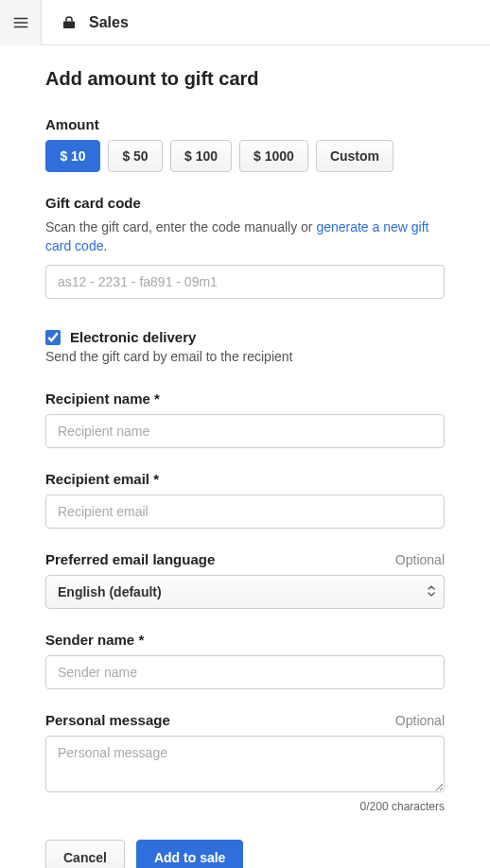 The image size is (490, 868). I want to click on electronic-delivery-section: Electronic delivery Send the gift card b…, so click(245, 346).